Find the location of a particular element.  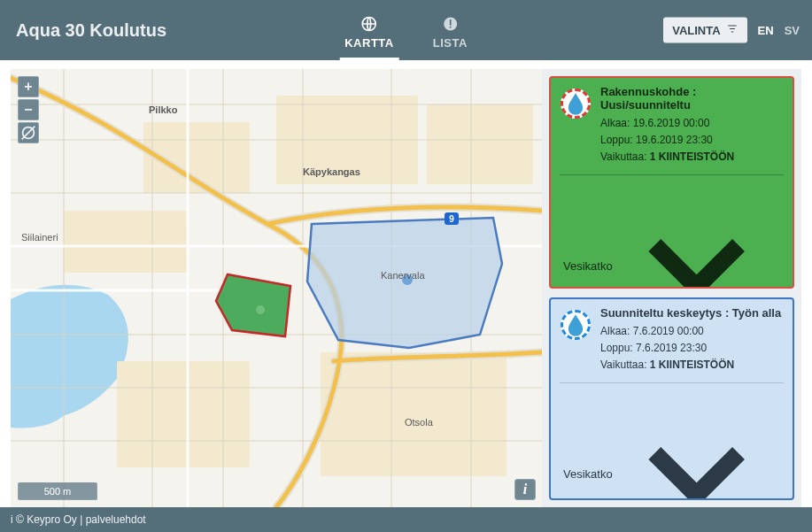

selection-label: VALINTA is located at coordinates (696, 30).